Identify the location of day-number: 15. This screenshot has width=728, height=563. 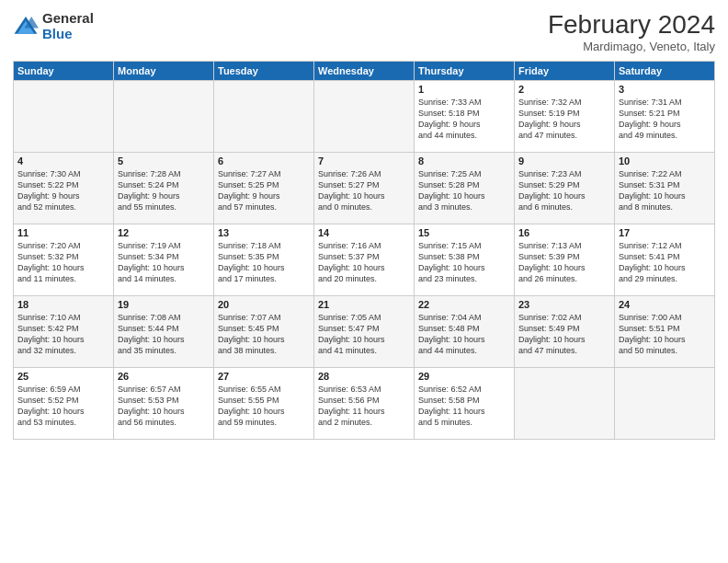
(464, 233).